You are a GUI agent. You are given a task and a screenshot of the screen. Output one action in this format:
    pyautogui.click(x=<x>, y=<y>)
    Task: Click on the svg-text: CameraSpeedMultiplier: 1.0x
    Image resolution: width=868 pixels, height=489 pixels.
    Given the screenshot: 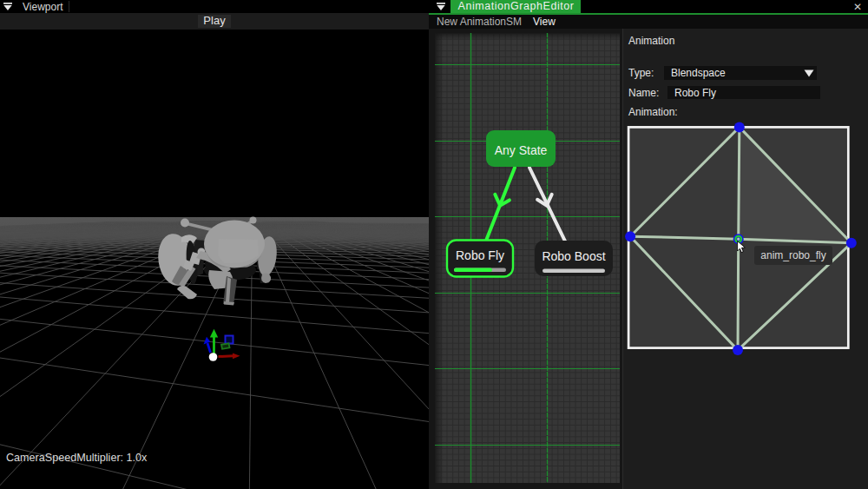 What is the action you would take?
    pyautogui.click(x=76, y=458)
    